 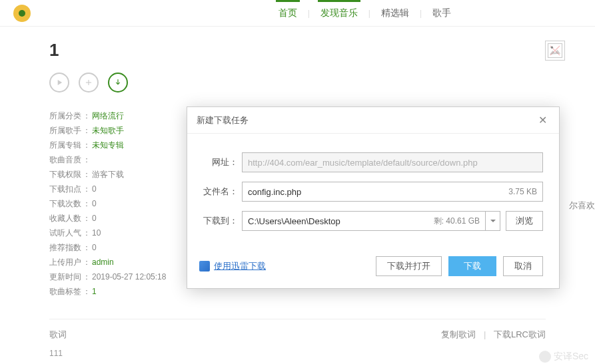 What do you see at coordinates (118, 83) in the screenshot?
I see `download-button` at bounding box center [118, 83].